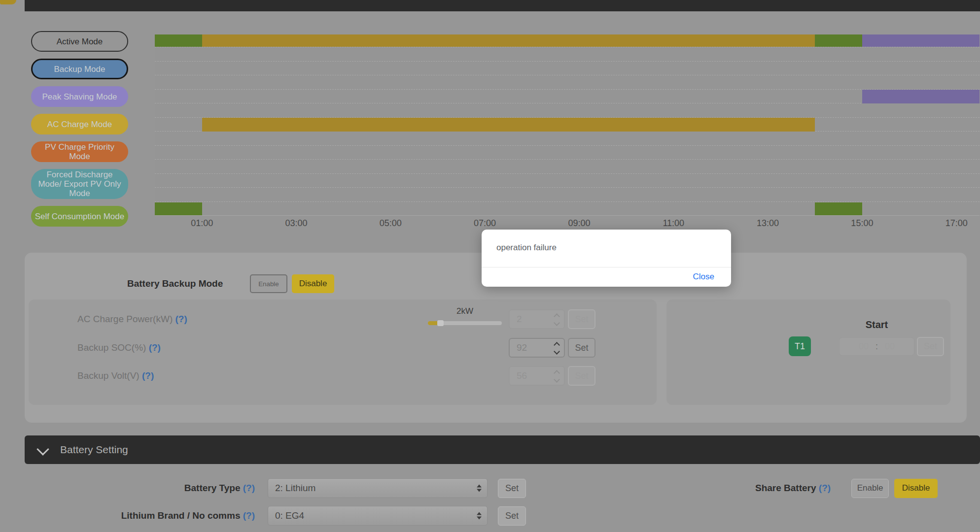 This screenshot has height=532, width=980. What do you see at coordinates (433, 323) in the screenshot?
I see `slider-fill` at bounding box center [433, 323].